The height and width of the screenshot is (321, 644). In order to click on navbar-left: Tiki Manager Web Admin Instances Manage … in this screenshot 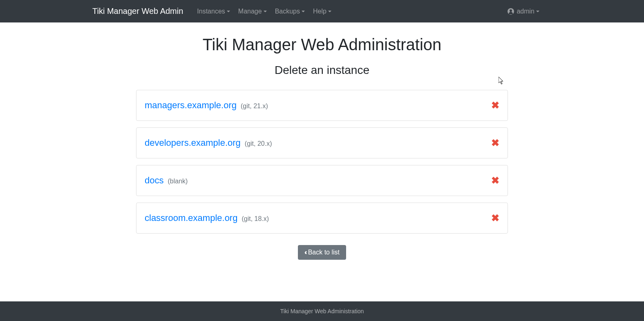, I will do `click(214, 11)`.